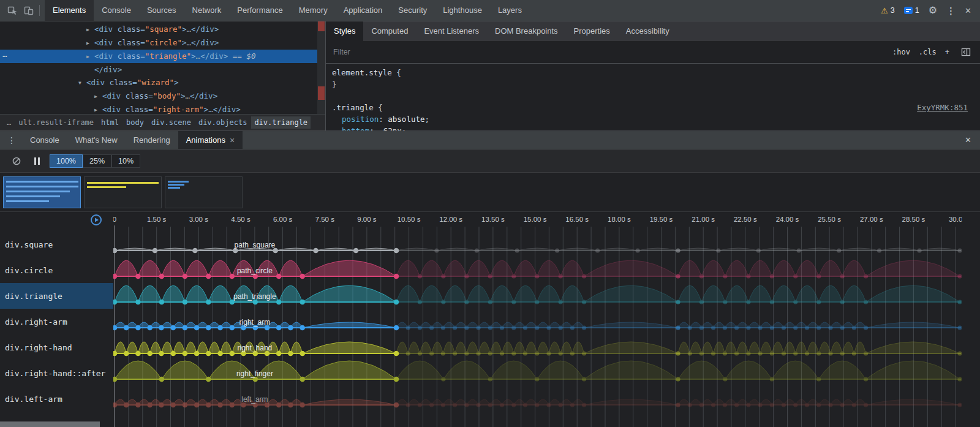  Describe the element at coordinates (650, 108) in the screenshot. I see `rule-selector-line: .triangle {ExyYRMK:851` at that location.